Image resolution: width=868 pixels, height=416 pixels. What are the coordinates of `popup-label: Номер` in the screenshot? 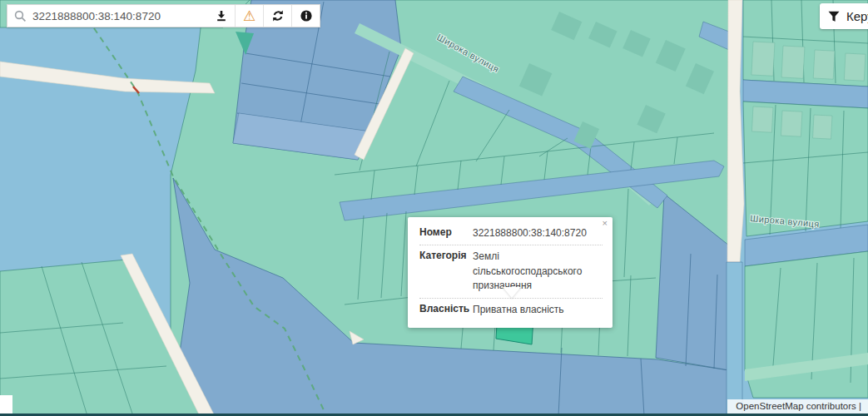 It's located at (446, 233).